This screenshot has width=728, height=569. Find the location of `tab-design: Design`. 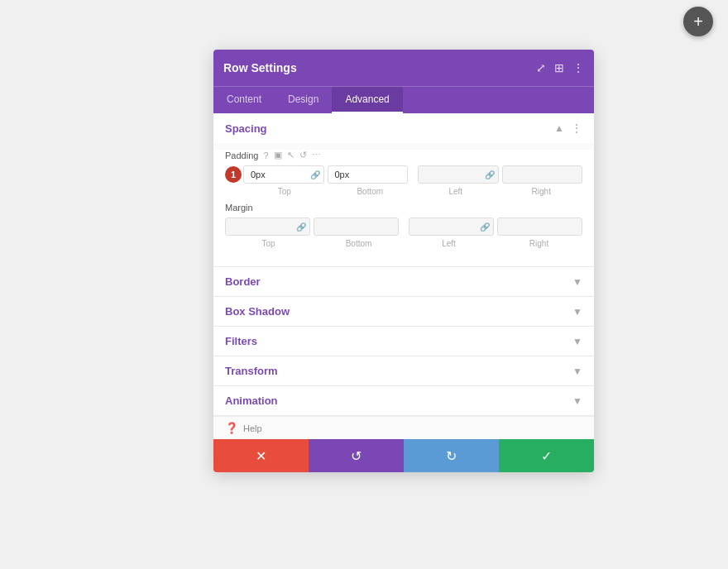

tab-design: Design is located at coordinates (303, 100).